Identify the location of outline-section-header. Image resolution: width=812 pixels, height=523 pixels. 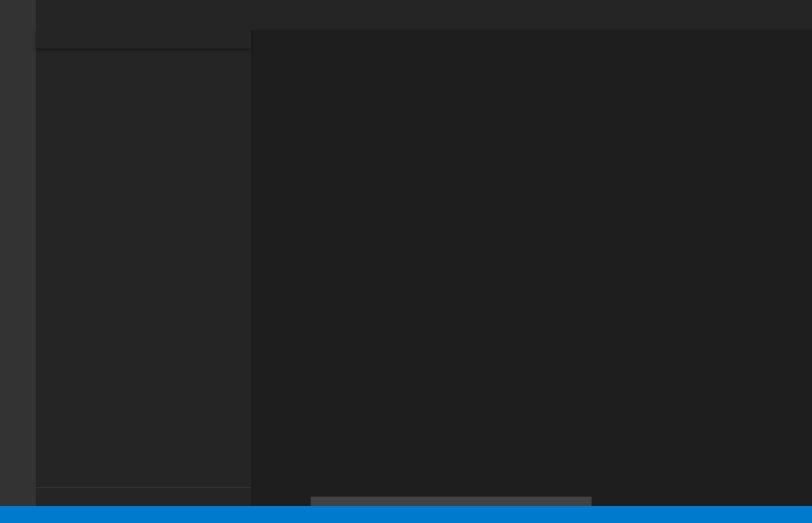
(143, 497).